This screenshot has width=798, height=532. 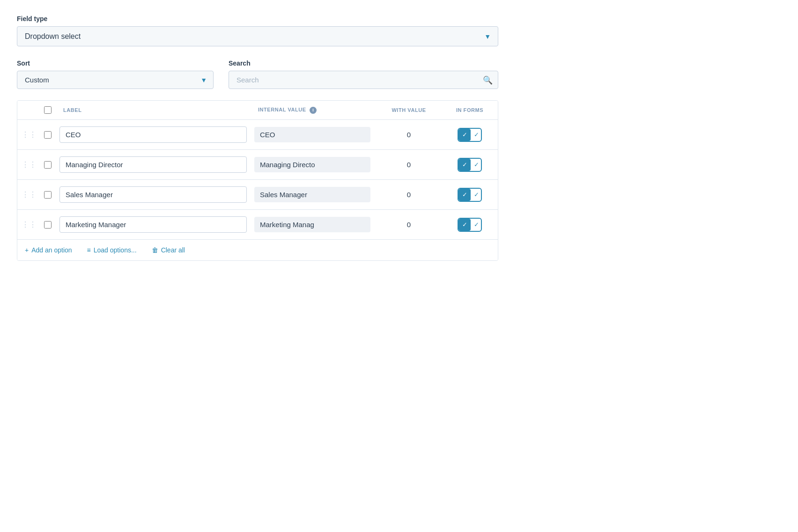 I want to click on in-forms-3: ✓ ✓, so click(x=470, y=195).